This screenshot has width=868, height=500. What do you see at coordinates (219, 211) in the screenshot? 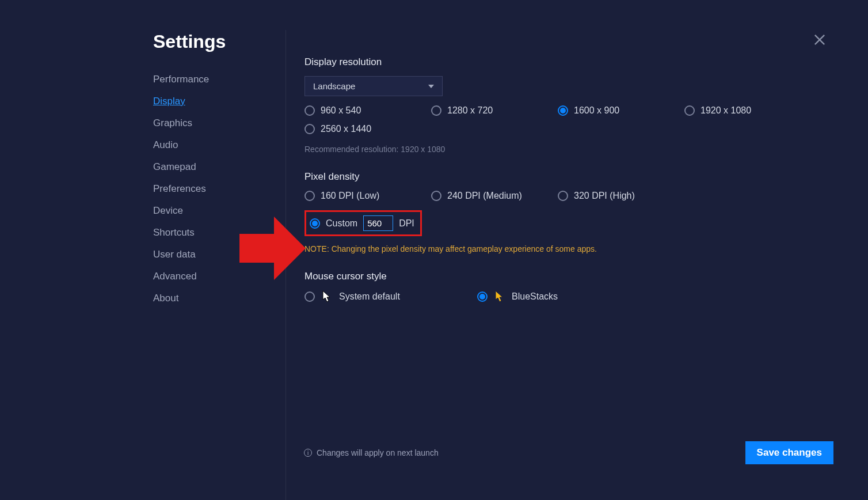
I see `sidebar-item-device: Device` at bounding box center [219, 211].